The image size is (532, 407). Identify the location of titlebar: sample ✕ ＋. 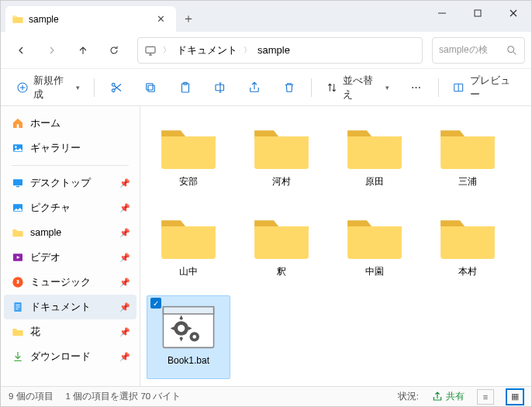
(266, 16).